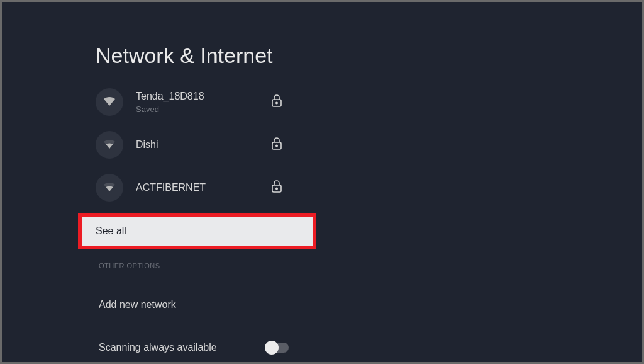  What do you see at coordinates (259, 145) in the screenshot?
I see `network-name: Dishi` at bounding box center [259, 145].